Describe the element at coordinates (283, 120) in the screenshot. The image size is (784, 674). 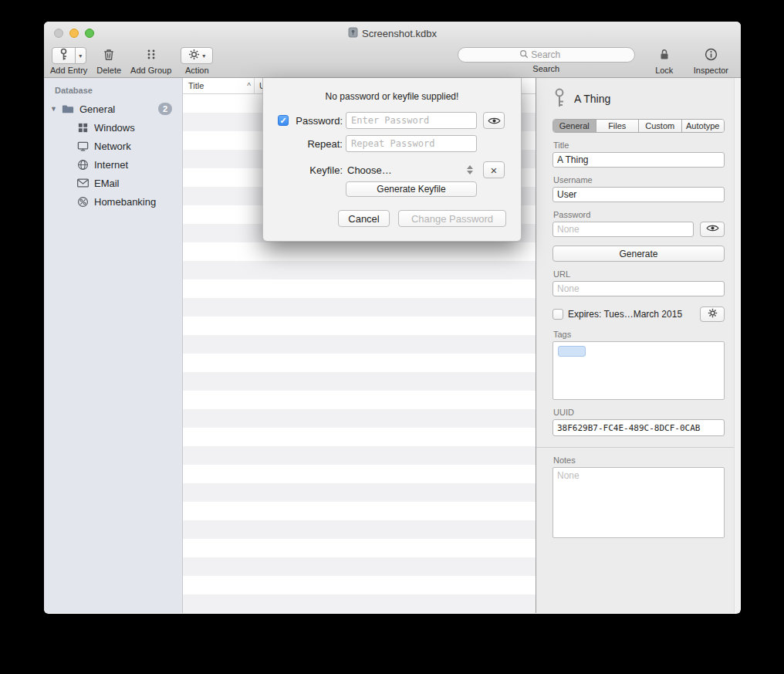
I see `password-checkbox: ✓` at that location.